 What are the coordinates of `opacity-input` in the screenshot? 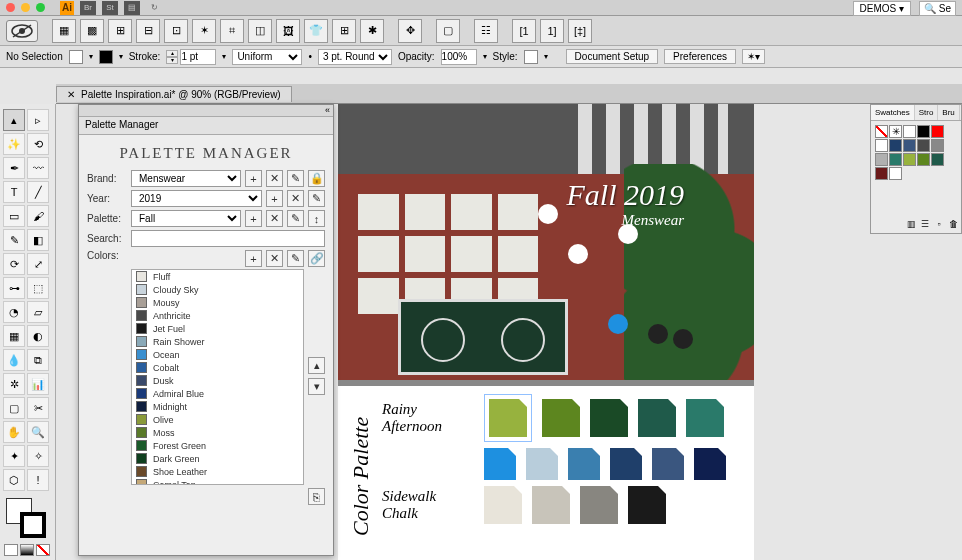 It's located at (459, 57).